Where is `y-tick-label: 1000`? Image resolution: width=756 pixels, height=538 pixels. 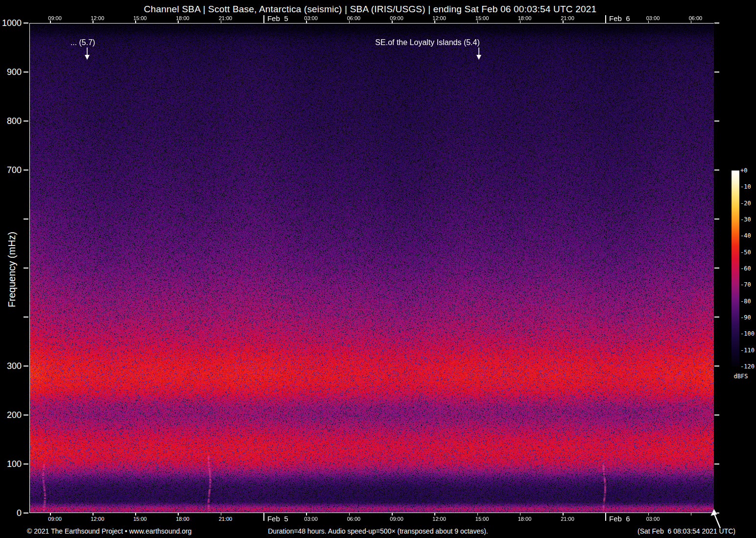
y-tick-label: 1000 is located at coordinates (11, 24).